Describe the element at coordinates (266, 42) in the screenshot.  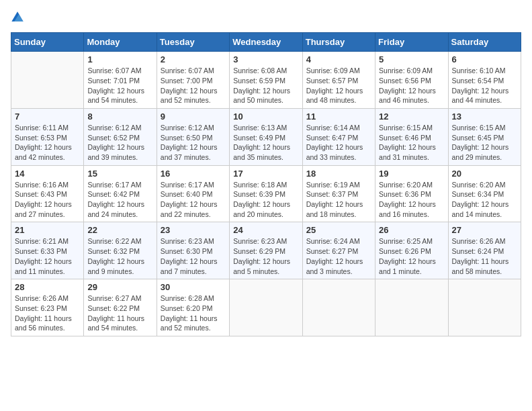
I see `column-header-wednesday: Wednesday` at that location.